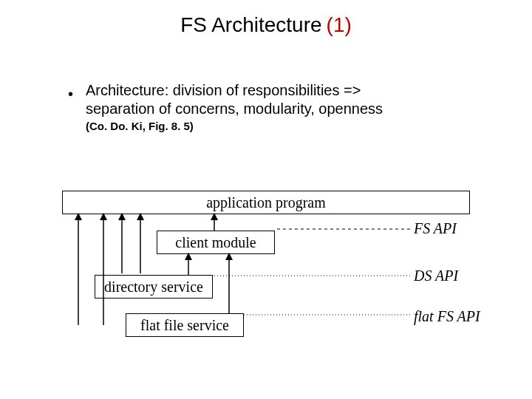 This screenshot has width=532, height=399. What do you see at coordinates (140, 126) in the screenshot?
I see `figure-reference: (Co. Do. Ki, Fig. 8. 5)` at bounding box center [140, 126].